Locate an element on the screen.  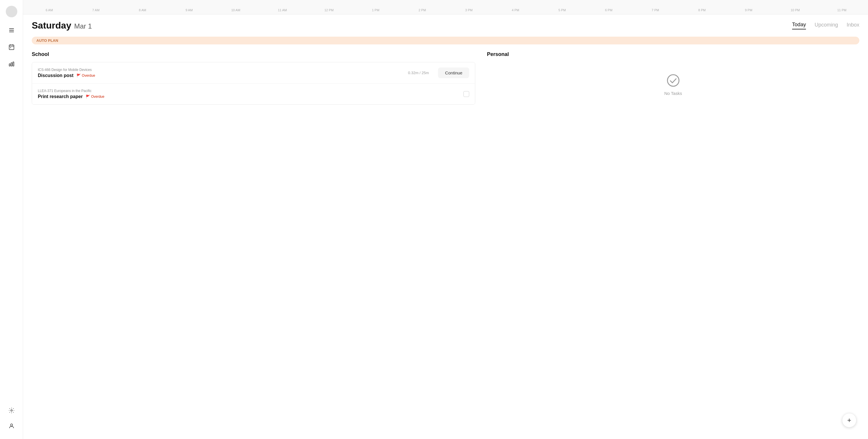
page-title: Saturday is located at coordinates (52, 26).